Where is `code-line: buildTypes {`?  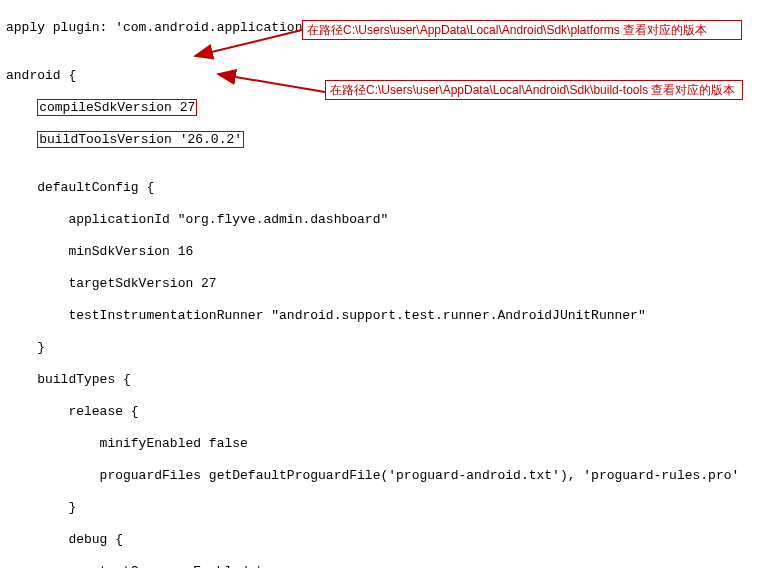 code-line: buildTypes { is located at coordinates (382, 380).